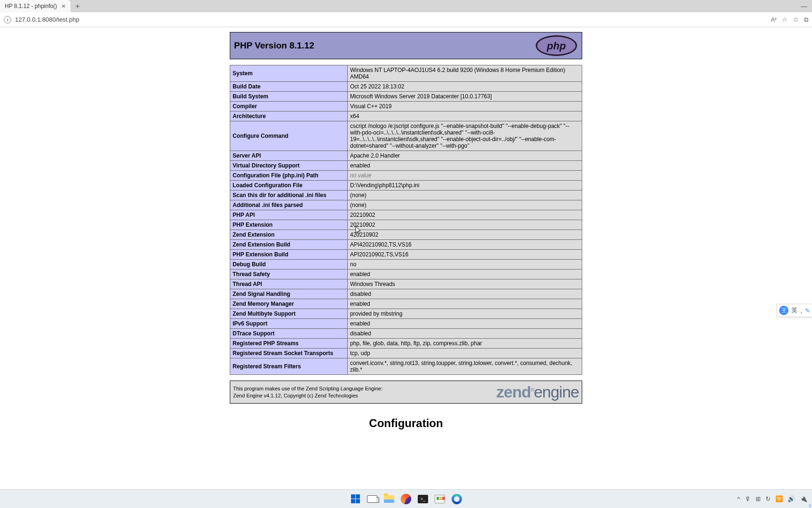 The image size is (812, 508). What do you see at coordinates (465, 245) in the screenshot?
I see `info-value: API420210902,TS,VS16` at bounding box center [465, 245].